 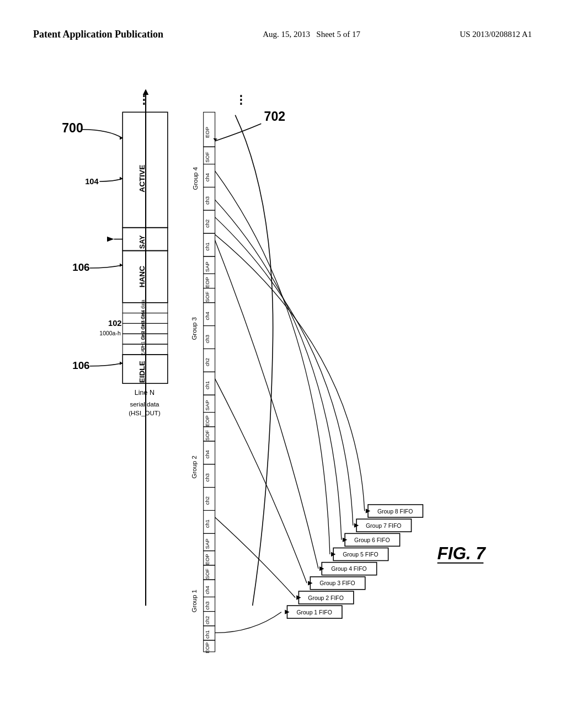 I want to click on svg-text: 700, so click(x=72, y=128).